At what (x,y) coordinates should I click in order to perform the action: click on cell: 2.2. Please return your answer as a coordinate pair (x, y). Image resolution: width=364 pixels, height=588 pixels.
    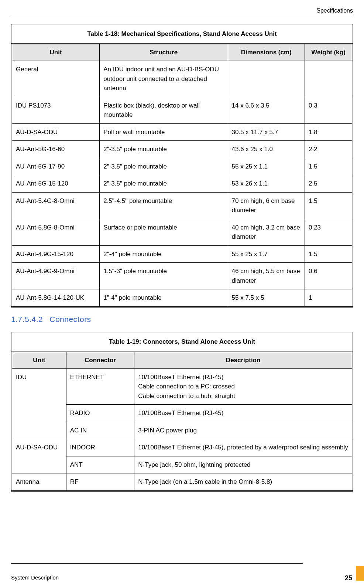
    Looking at the image, I should click on (329, 149).